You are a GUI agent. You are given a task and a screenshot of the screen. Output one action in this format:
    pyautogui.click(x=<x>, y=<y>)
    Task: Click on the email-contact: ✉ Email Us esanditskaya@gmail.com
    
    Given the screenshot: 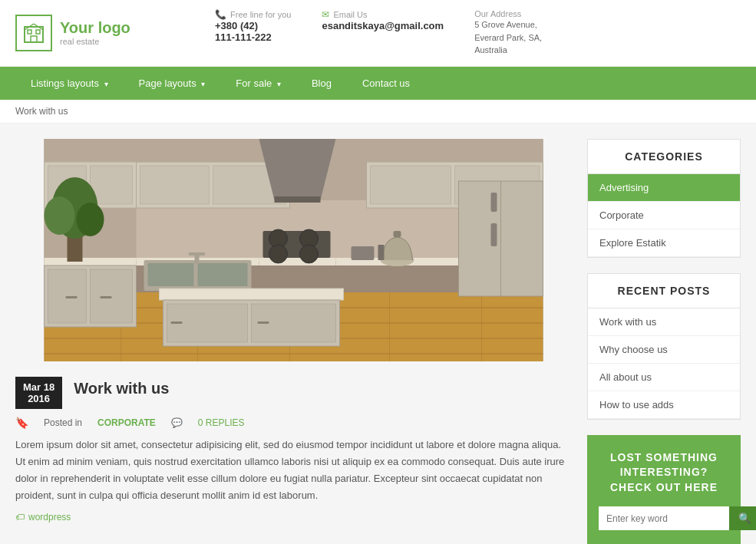 What is the action you would take?
    pyautogui.click(x=382, y=33)
    